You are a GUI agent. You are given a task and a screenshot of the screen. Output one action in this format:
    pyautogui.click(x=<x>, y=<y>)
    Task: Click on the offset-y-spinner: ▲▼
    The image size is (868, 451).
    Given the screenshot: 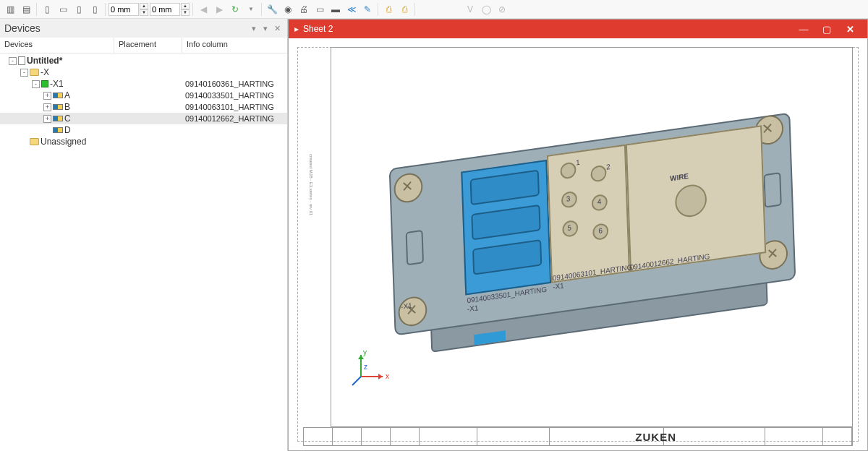 What is the action you would take?
    pyautogui.click(x=169, y=9)
    